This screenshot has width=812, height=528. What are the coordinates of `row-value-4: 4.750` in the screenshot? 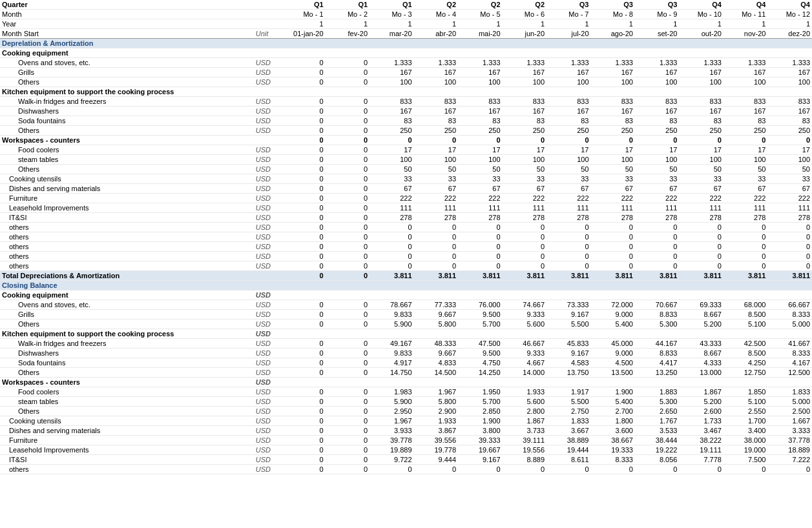 It's located at (480, 363).